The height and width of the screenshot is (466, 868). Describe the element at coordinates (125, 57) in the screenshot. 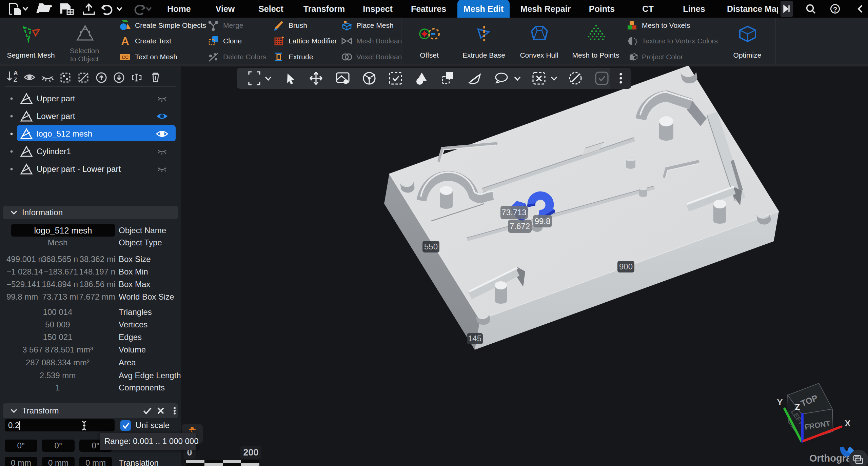

I see `svg-text: CC` at that location.